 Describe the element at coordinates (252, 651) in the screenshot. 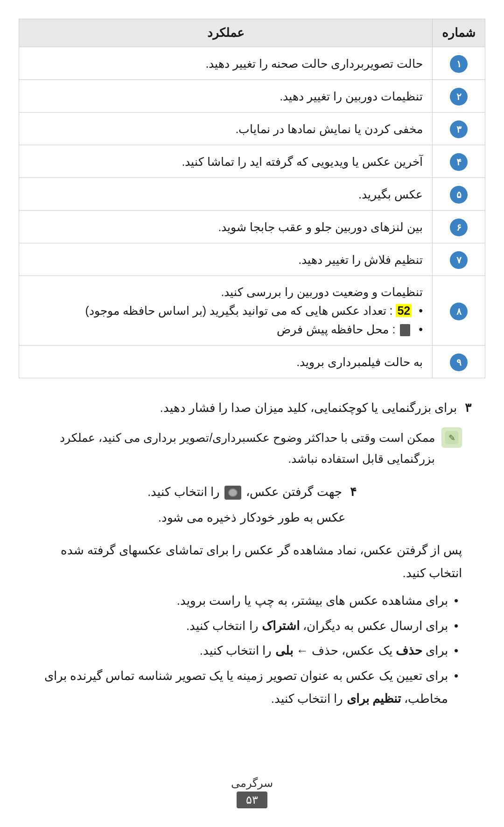

I see `list-item: برای حذف یک عکس، حذف ← بلی را انتخاب کنی…` at that location.